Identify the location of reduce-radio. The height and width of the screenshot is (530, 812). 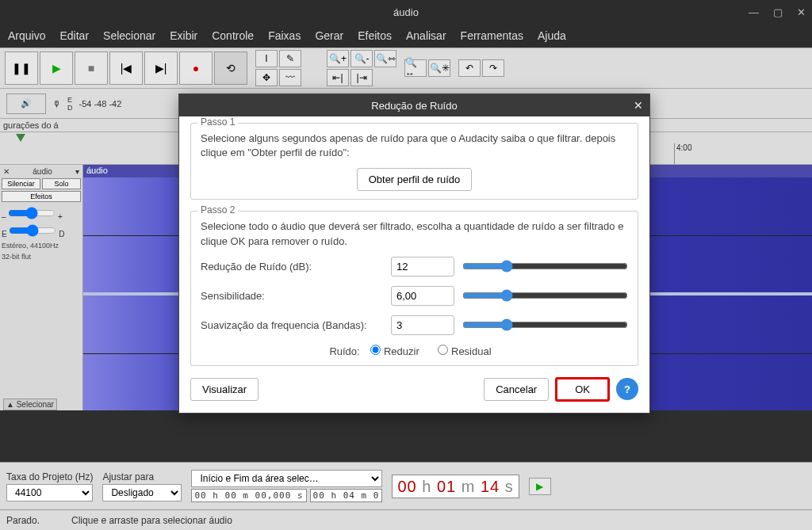
(376, 350).